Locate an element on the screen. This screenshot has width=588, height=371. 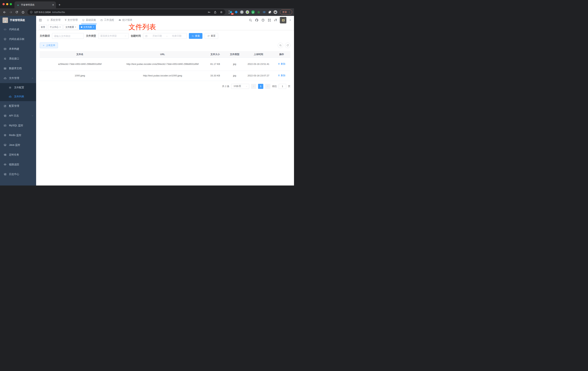
browser-update-button: 更新 ⋮ is located at coordinates (286, 12).